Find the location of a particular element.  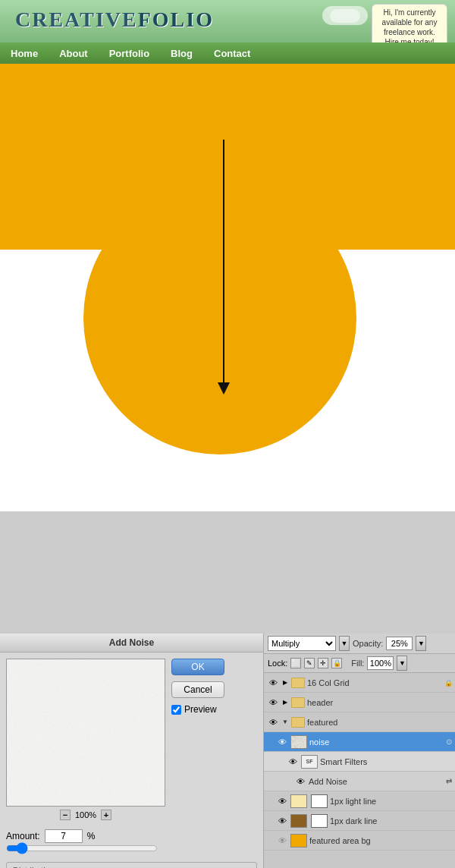

preview-checkbox-row: Preview is located at coordinates (214, 709).